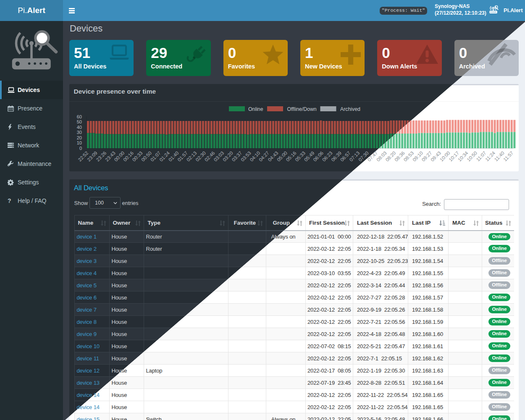 The width and height of the screenshot is (525, 420). What do you see at coordinates (491, 156) in the screenshot?
I see `svg-text: 11:24` at bounding box center [491, 156].